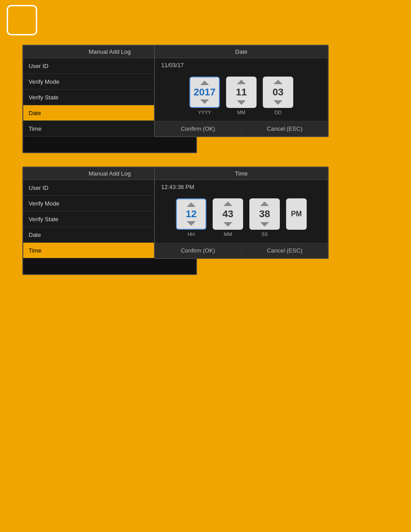 The image size is (411, 532). I want to click on second-down-arrow, so click(265, 224).